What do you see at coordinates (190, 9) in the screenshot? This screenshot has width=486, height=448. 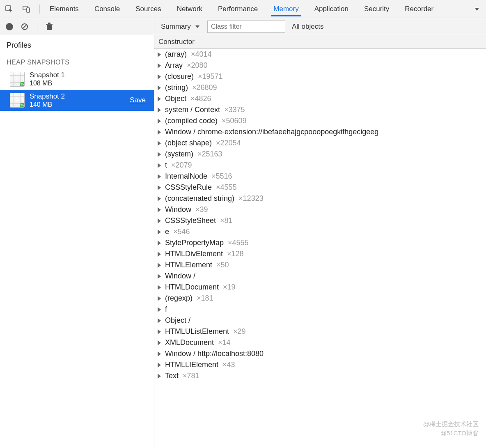 I see `tab-network: Network` at bounding box center [190, 9].